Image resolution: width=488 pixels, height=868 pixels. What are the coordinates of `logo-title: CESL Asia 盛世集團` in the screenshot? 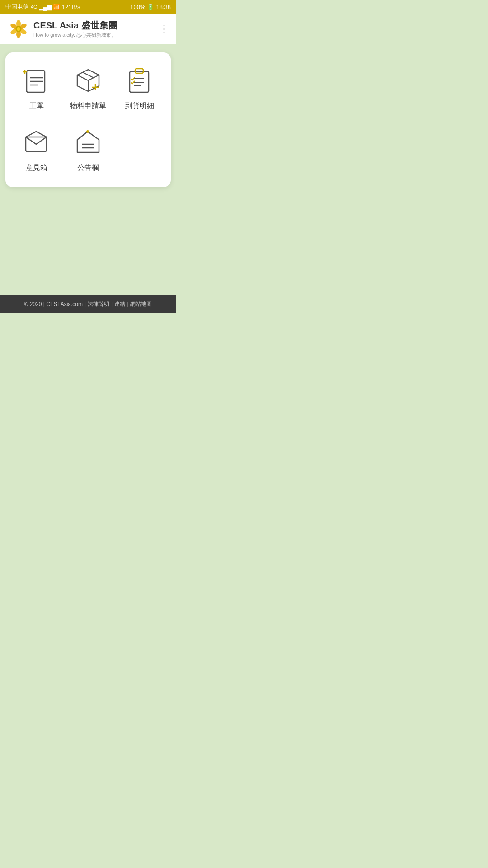 It's located at (75, 25).